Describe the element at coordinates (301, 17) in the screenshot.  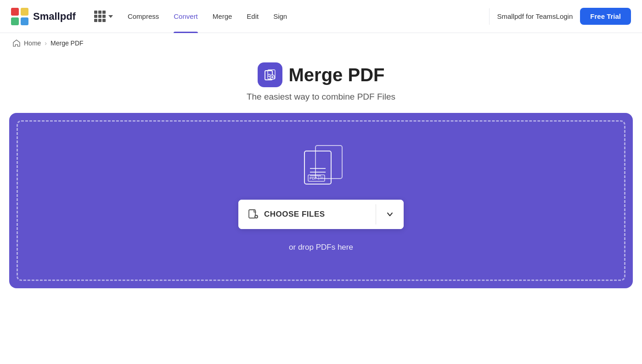
I see `main-nav: Compress Convert Merge Edit Sign` at that location.